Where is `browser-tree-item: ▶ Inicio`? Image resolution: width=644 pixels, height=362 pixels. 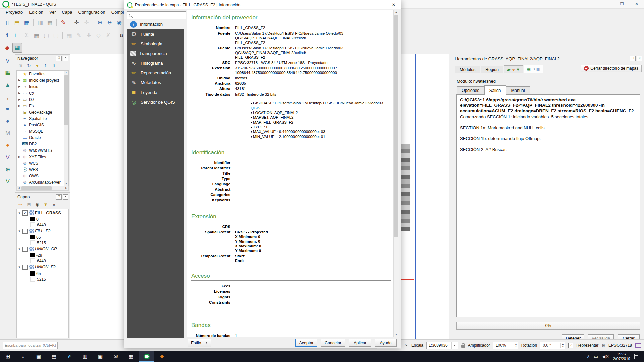 browser-tree-item: ▶ Inicio is located at coordinates (40, 86).